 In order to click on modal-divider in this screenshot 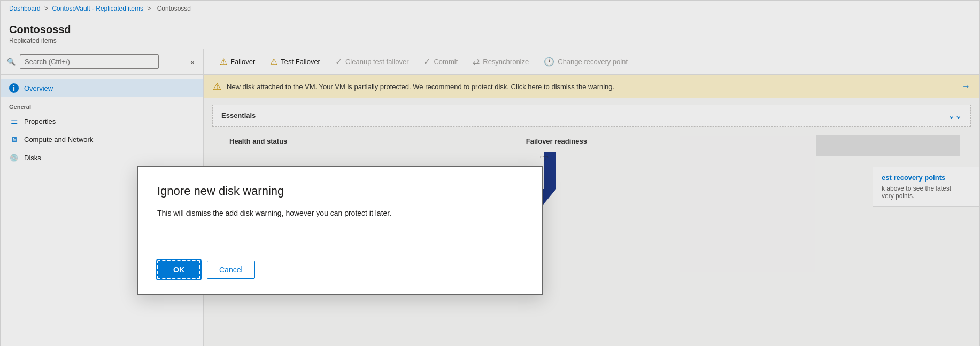, I will do `click(340, 249)`.